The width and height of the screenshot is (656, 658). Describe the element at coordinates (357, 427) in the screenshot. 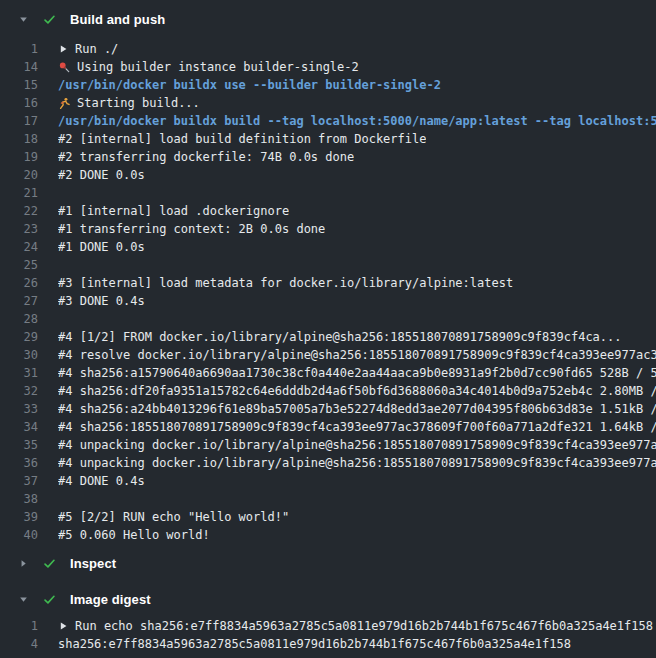

I see `log-text-content: #4 sha256:185518070891758909c9f839cf4ca3…` at that location.